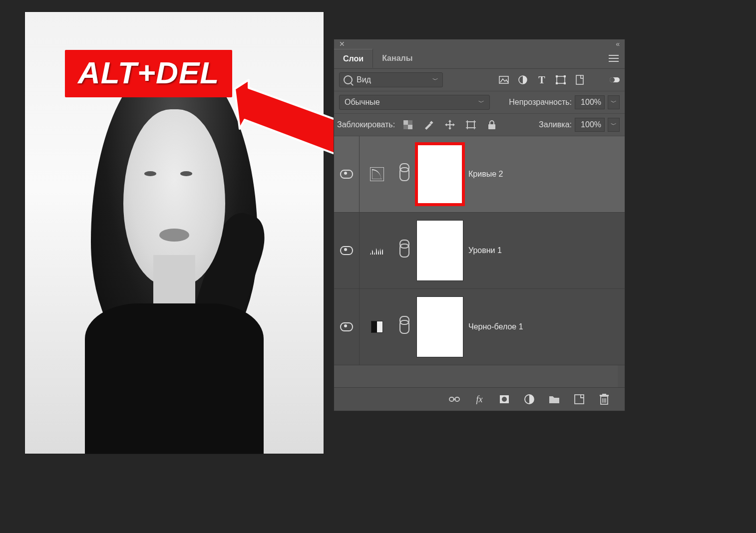  What do you see at coordinates (540, 102) in the screenshot?
I see `opacity-label: Непрозрачность:` at bounding box center [540, 102].